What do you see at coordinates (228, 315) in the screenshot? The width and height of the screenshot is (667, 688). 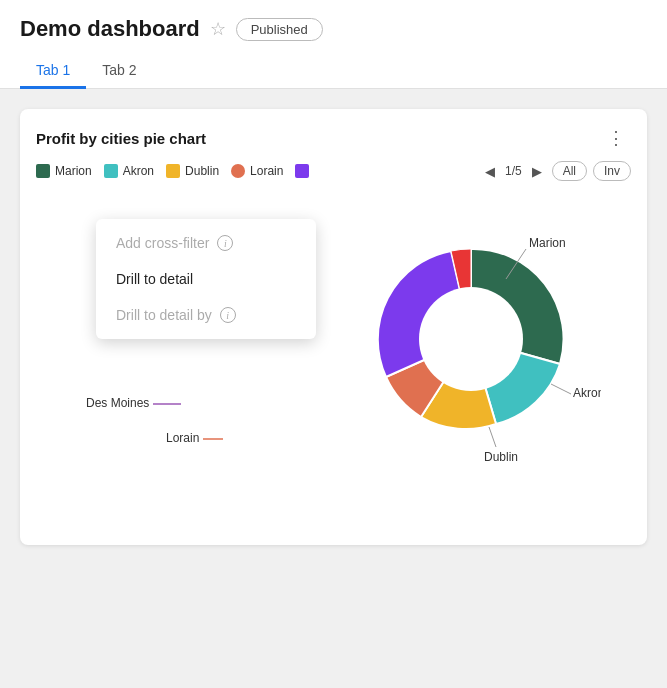 I see `drill-detail-by-info-icon: i` at bounding box center [228, 315].